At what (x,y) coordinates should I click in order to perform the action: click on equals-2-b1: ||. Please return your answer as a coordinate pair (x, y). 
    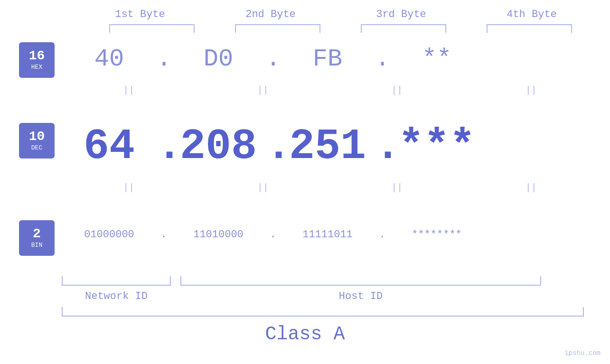
    Looking at the image, I should click on (129, 188).